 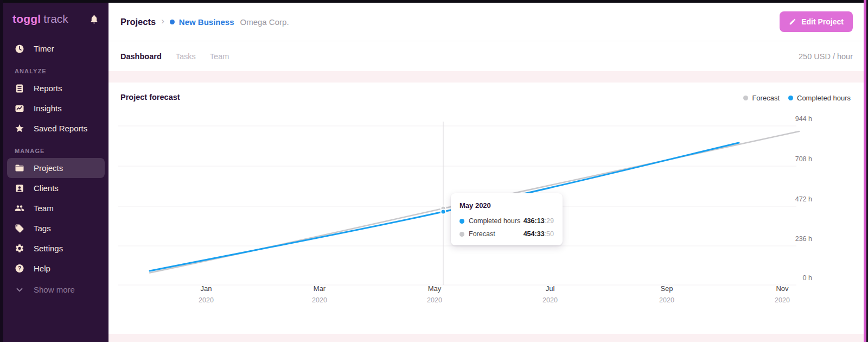 I want to click on tooltip-value: 436:13:29, so click(x=539, y=221).